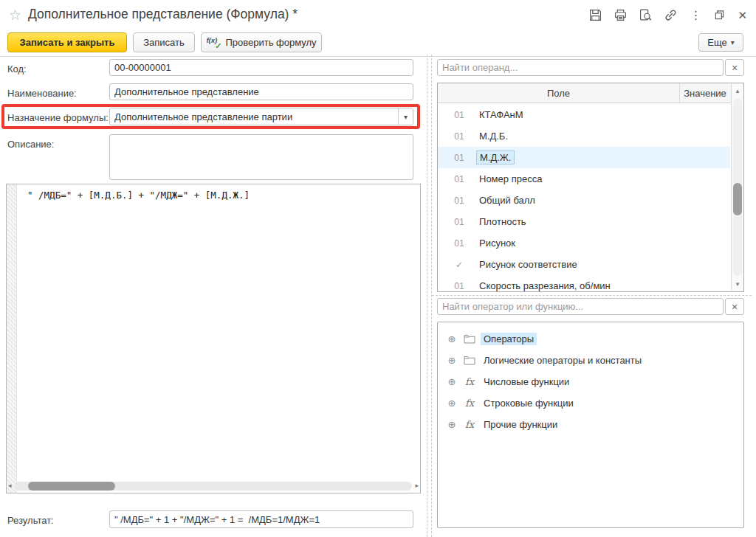 This screenshot has width=756, height=537. I want to click on operand-row: 01Рисунок, so click(584, 243).